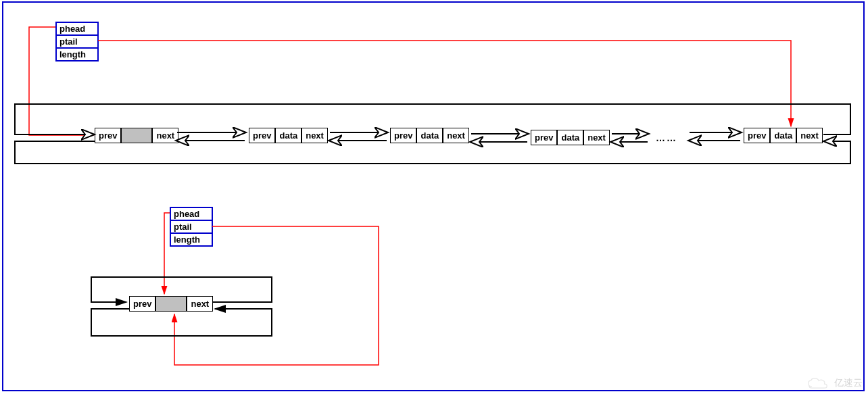 This screenshot has height=394, width=868. I want to click on node-2: prev data next, so click(430, 135).